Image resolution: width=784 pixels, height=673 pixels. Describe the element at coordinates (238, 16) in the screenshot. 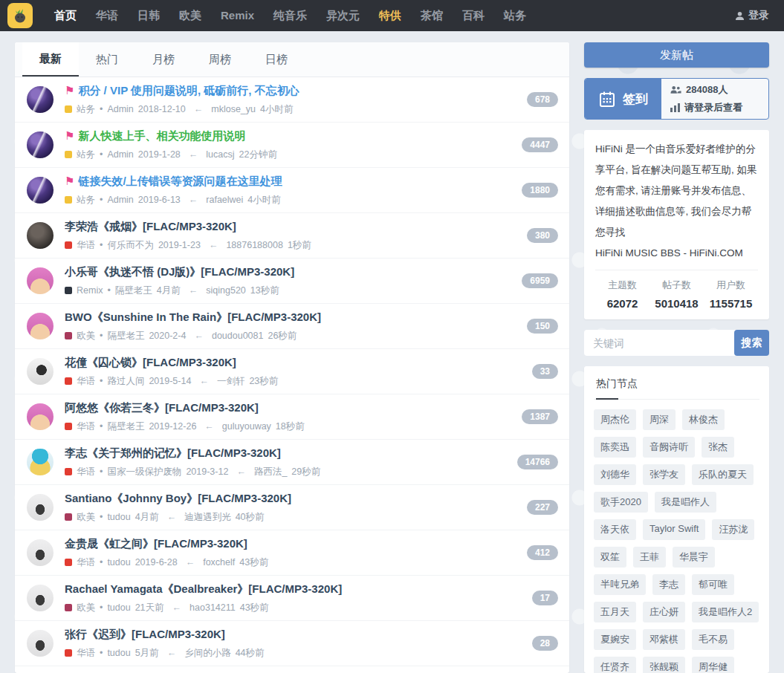

I see `nav-item: Remix` at that location.